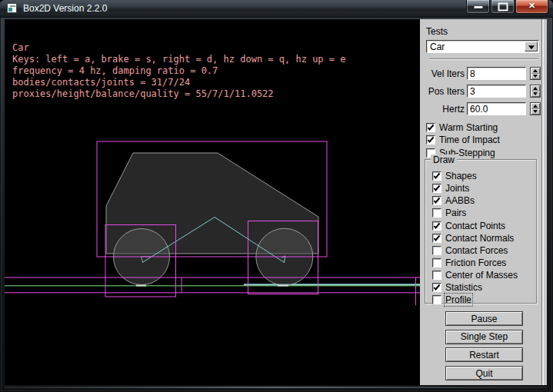  What do you see at coordinates (475, 226) in the screenshot?
I see `checkbox-label: Contact Points` at bounding box center [475, 226].